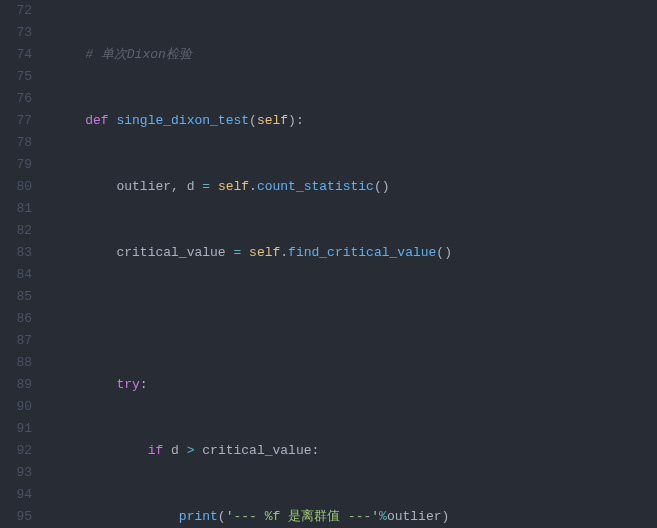  I want to click on line-number: 85, so click(16, 297).